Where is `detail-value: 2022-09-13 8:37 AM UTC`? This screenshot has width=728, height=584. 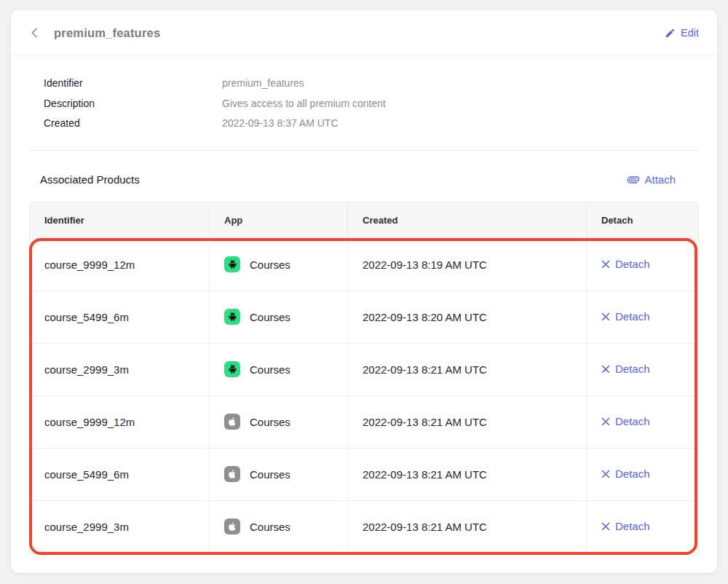 detail-value: 2022-09-13 8:37 AM UTC is located at coordinates (280, 124).